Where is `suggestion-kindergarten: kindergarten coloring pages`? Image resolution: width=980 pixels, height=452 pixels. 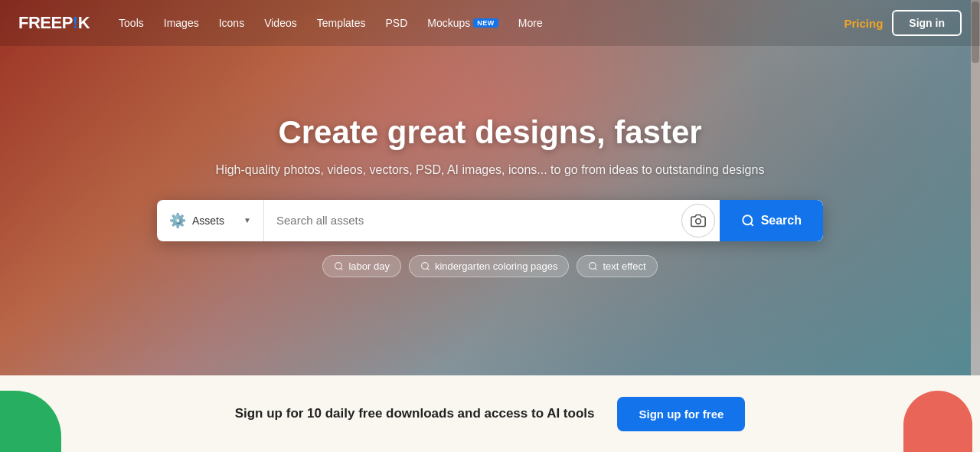 suggestion-kindergarten: kindergarten coloring pages is located at coordinates (488, 267).